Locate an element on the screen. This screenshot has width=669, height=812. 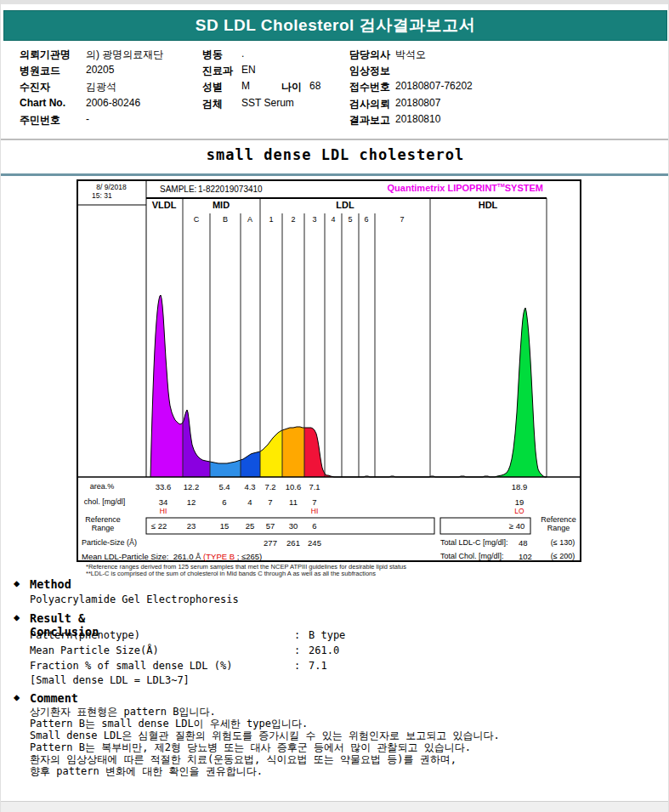
field-label: 병동 is located at coordinates (213, 54).